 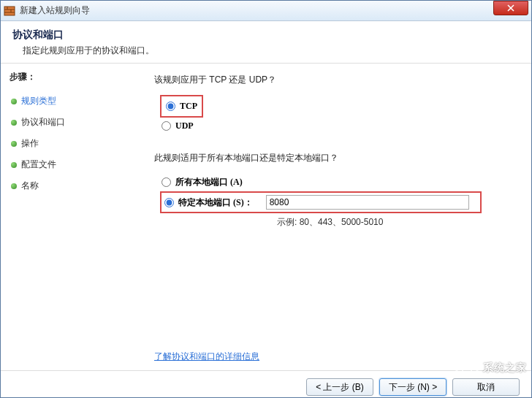 I want to click on page-subtitle: 指定此规则应用于的协议和端口。, so click(x=266, y=51).